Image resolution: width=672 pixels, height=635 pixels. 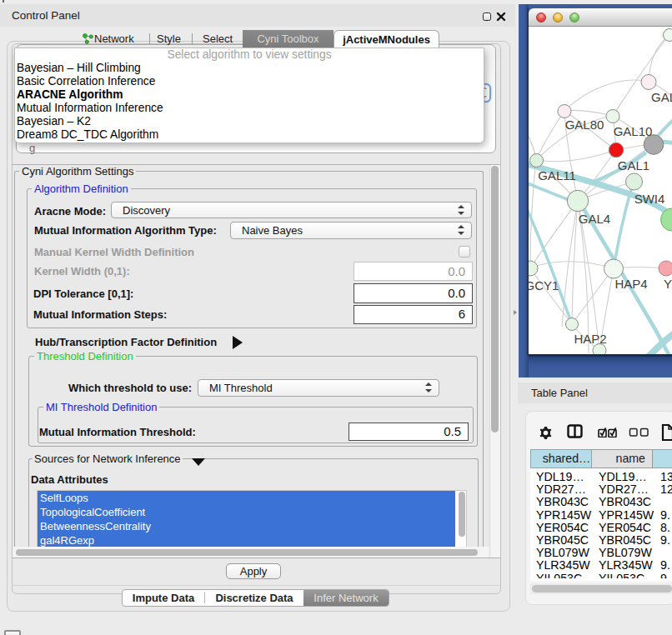 What do you see at coordinates (650, 198) in the screenshot?
I see `svg-text: SWI4` at bounding box center [650, 198].